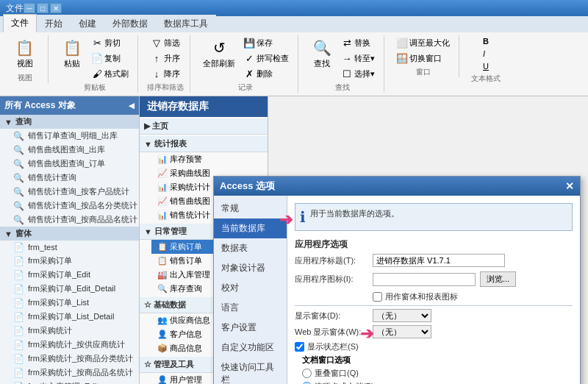  I want to click on dialog-nav-customize-ribbon: 自定义功能区, so click(250, 347).